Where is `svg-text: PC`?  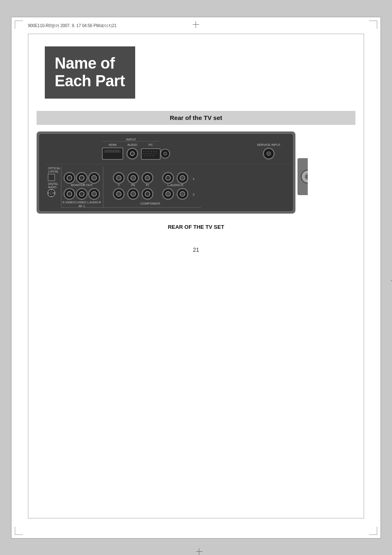
svg-text: PC is located at coordinates (151, 145).